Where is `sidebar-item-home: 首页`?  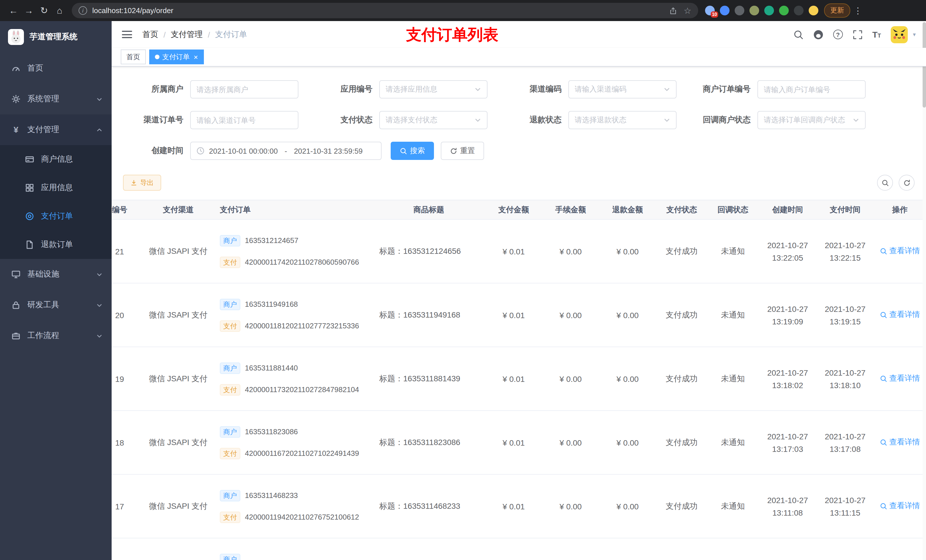 sidebar-item-home: 首页 is located at coordinates (56, 68).